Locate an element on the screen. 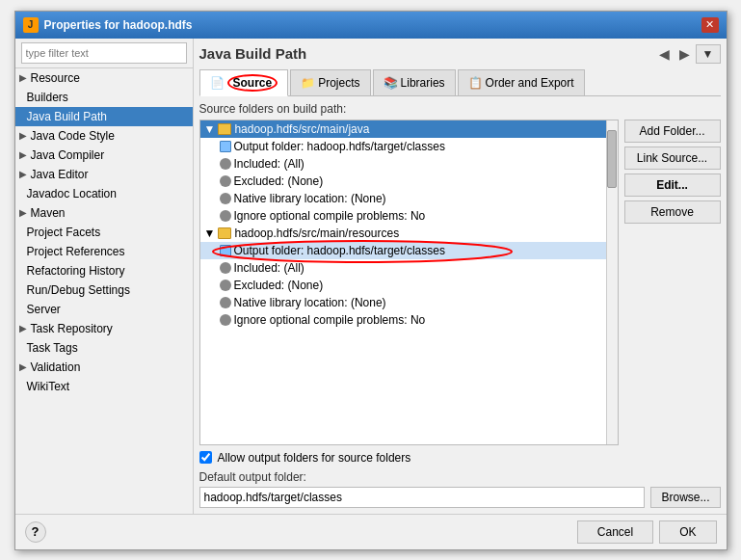  expand-icon-2: ▼ is located at coordinates (210, 233).